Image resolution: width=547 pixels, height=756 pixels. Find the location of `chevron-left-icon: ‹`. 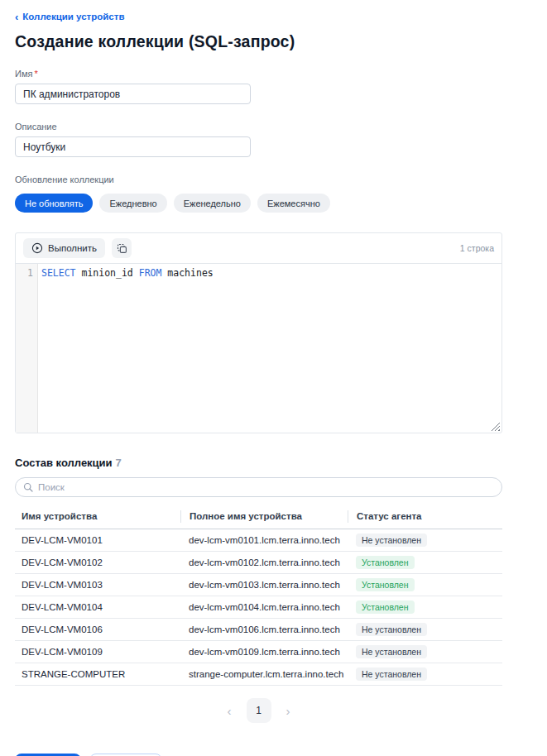

chevron-left-icon: ‹ is located at coordinates (17, 17).